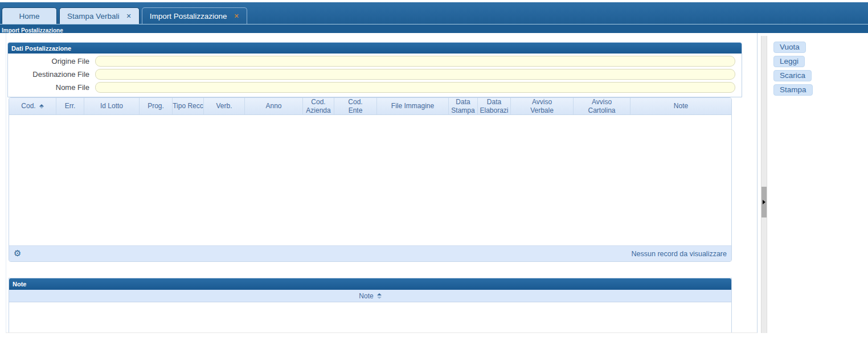  I want to click on column-header-cod-ente: Cod. Ente, so click(355, 106).